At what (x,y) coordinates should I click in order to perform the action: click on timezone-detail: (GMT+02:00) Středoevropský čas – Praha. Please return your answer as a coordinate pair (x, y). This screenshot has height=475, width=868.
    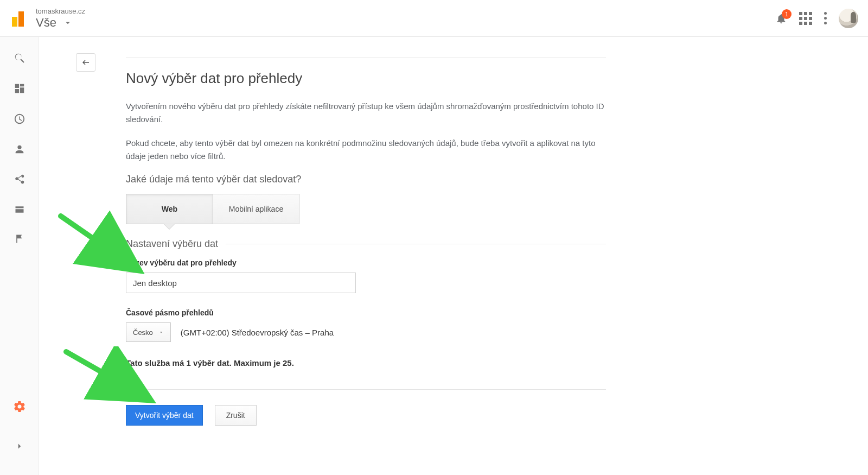
    Looking at the image, I should click on (257, 332).